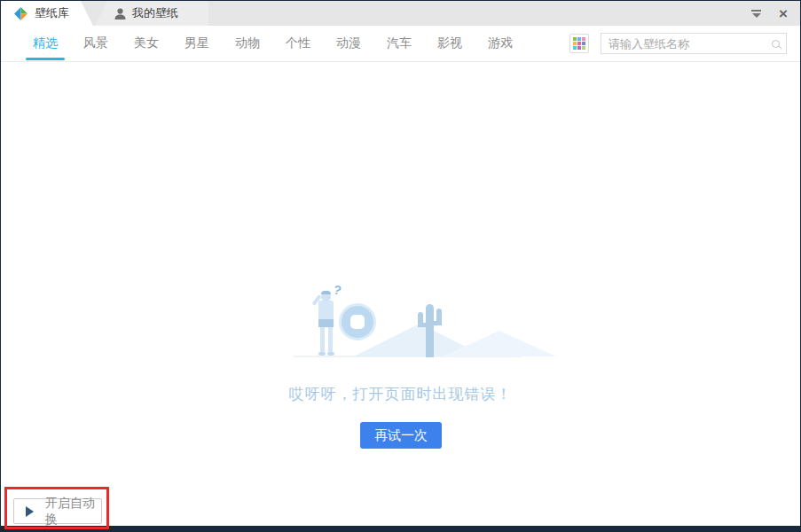  Describe the element at coordinates (21, 14) in the screenshot. I see `app-logo-icon` at that location.